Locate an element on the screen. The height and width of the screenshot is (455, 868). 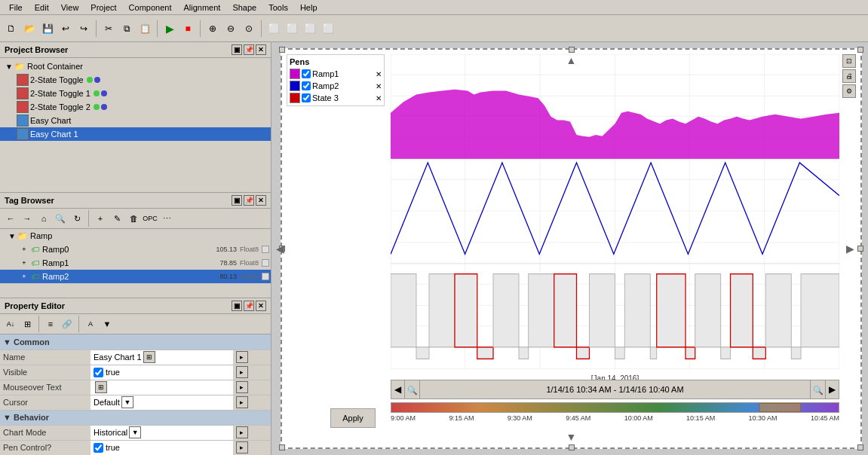
tag-delete-btn: 🗑 is located at coordinates (133, 218).